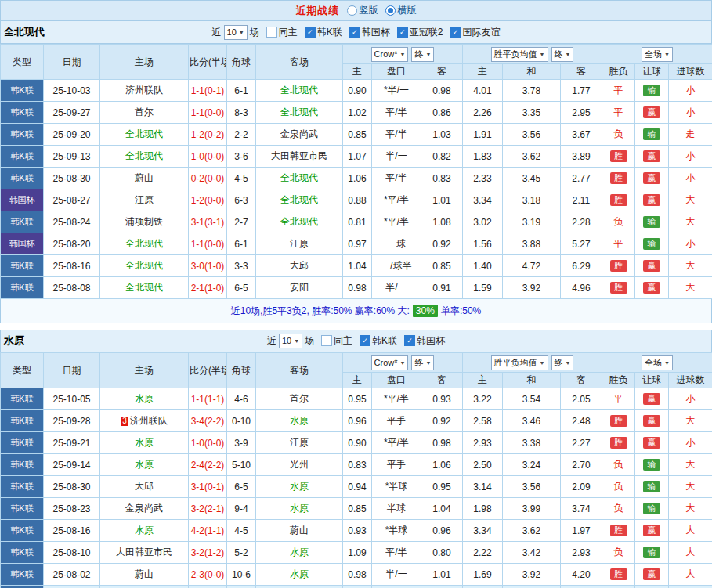 The image size is (712, 588). Describe the element at coordinates (241, 266) in the screenshot. I see `corners-cell: 3-3` at that location.